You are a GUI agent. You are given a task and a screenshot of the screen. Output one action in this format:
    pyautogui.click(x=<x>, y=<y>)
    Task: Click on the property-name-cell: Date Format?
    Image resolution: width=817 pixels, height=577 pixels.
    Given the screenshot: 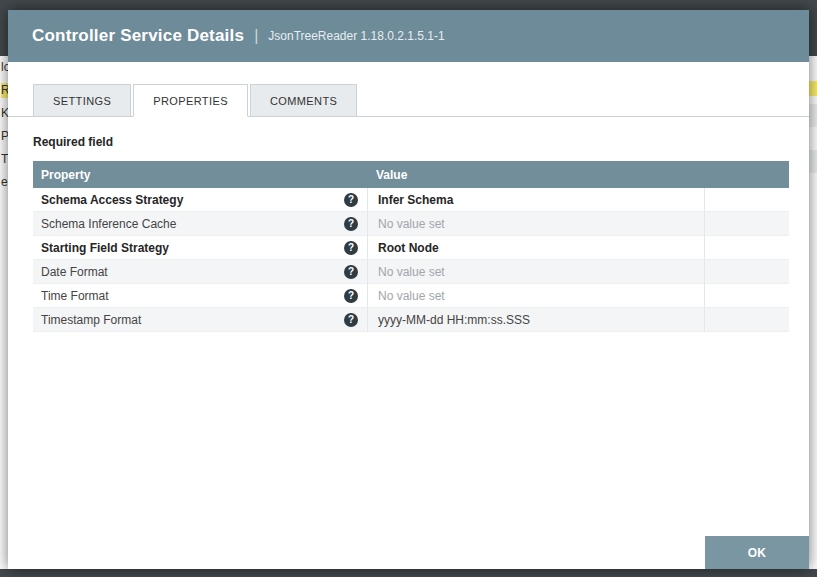 What is the action you would take?
    pyautogui.click(x=200, y=272)
    